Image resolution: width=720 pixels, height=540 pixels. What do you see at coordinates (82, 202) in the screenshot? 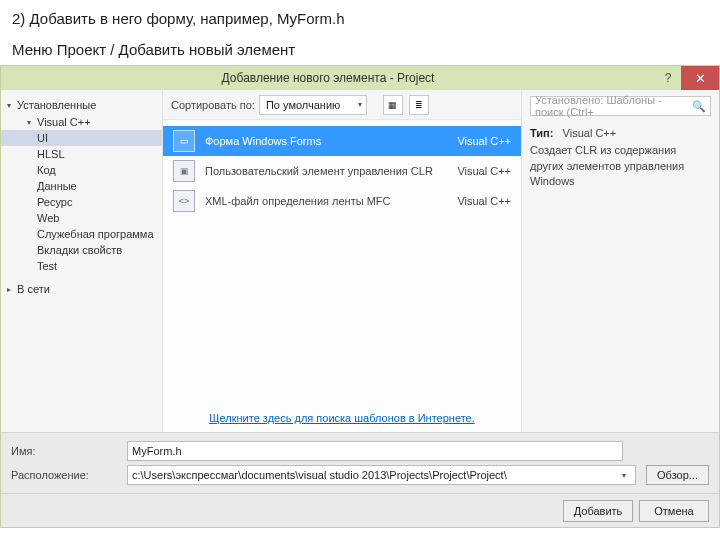
I see `tree-leaf: Ресурс` at bounding box center [82, 202].